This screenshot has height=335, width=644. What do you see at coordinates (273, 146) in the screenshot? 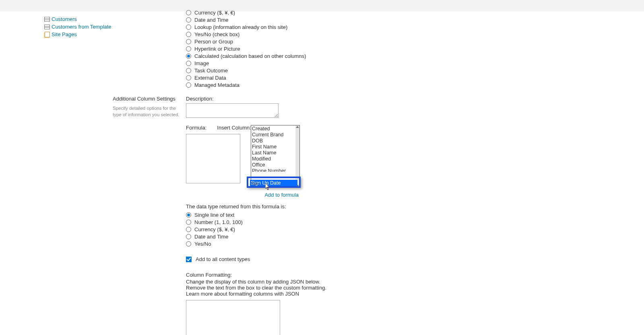
I see `list-item: First Name` at bounding box center [273, 146].